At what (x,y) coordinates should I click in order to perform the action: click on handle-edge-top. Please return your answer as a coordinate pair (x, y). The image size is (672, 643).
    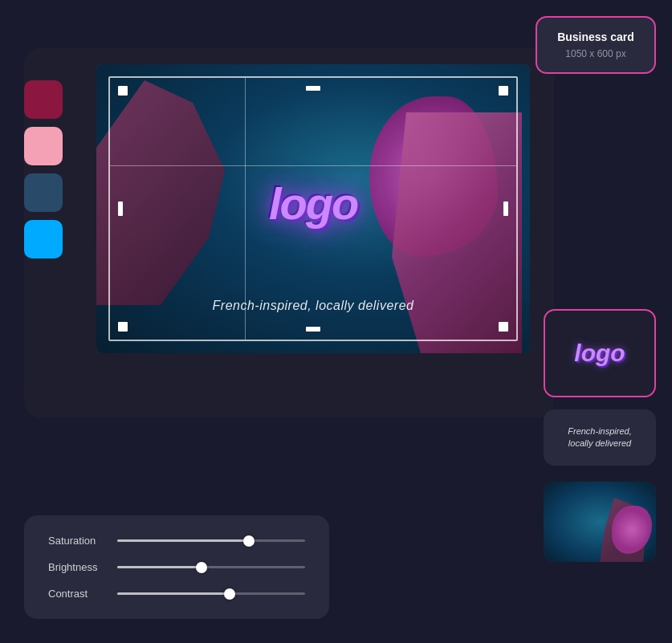
    Looking at the image, I should click on (313, 88).